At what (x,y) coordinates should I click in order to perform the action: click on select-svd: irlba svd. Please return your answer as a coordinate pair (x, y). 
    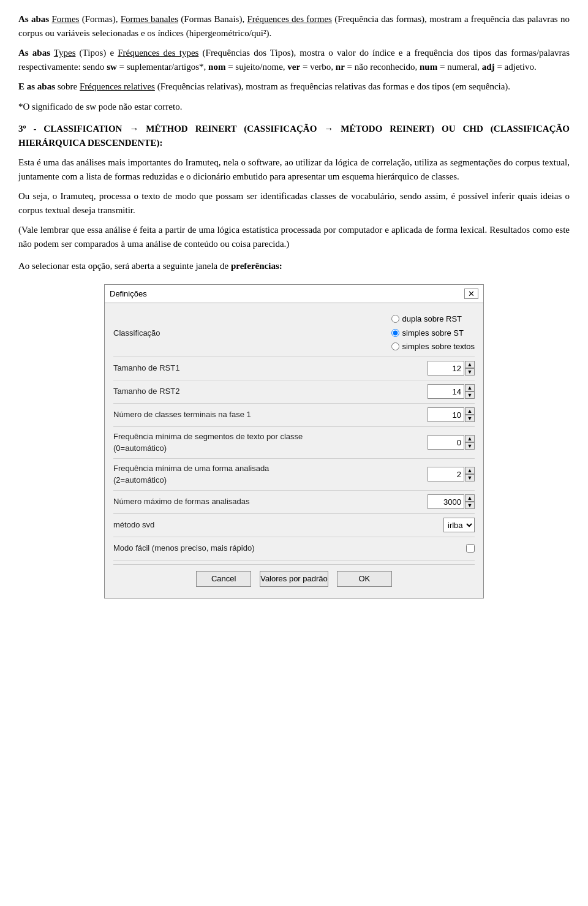
    Looking at the image, I should click on (459, 525).